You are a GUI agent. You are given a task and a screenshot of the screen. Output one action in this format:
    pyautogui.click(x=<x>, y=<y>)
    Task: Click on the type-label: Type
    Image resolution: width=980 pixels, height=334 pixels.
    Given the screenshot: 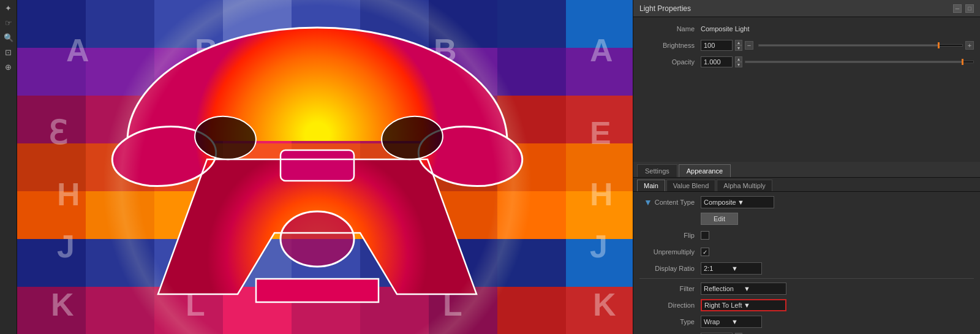 What is the action you would take?
    pyautogui.click(x=670, y=322)
    